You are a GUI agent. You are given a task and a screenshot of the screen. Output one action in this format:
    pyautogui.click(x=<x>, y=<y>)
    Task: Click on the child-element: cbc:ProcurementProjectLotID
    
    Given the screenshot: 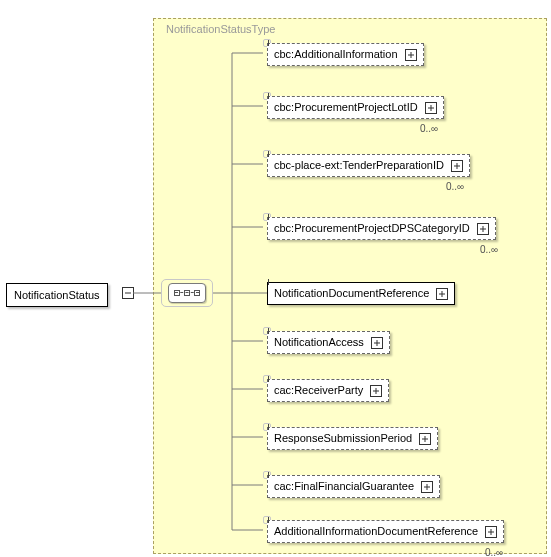 What is the action you would take?
    pyautogui.click(x=356, y=108)
    